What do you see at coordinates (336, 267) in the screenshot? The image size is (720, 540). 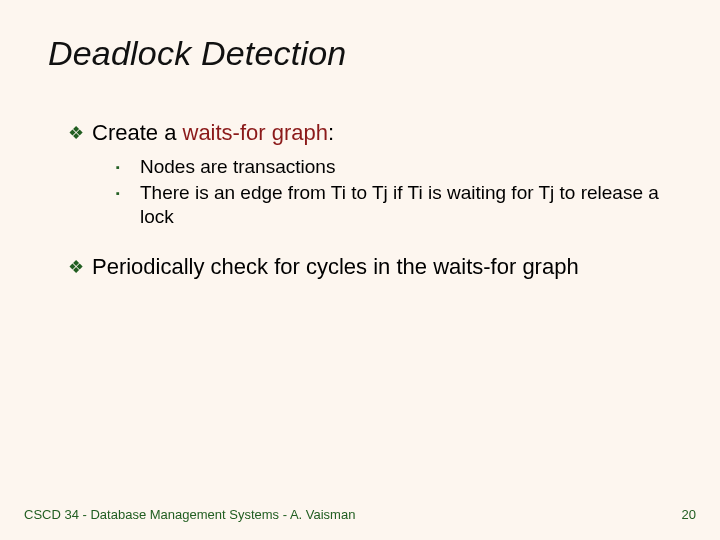 I see `bullet-text: Periodically check for cycles in the wai…` at bounding box center [336, 267].